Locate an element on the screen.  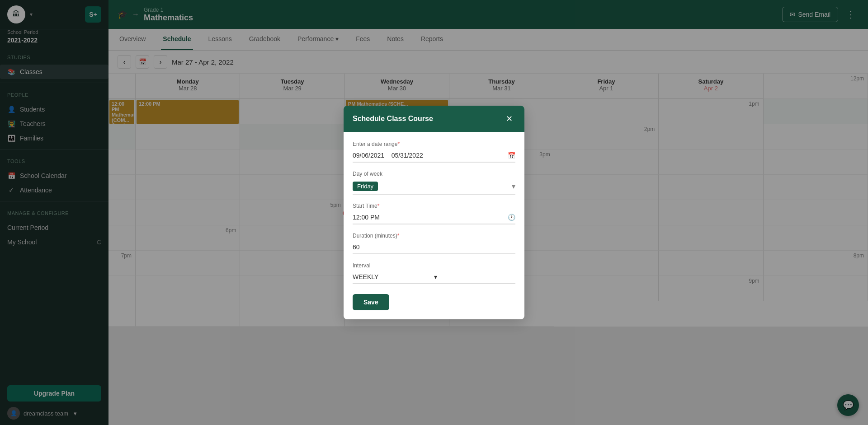
duration-label: Duration (minutes)* is located at coordinates (434, 236).